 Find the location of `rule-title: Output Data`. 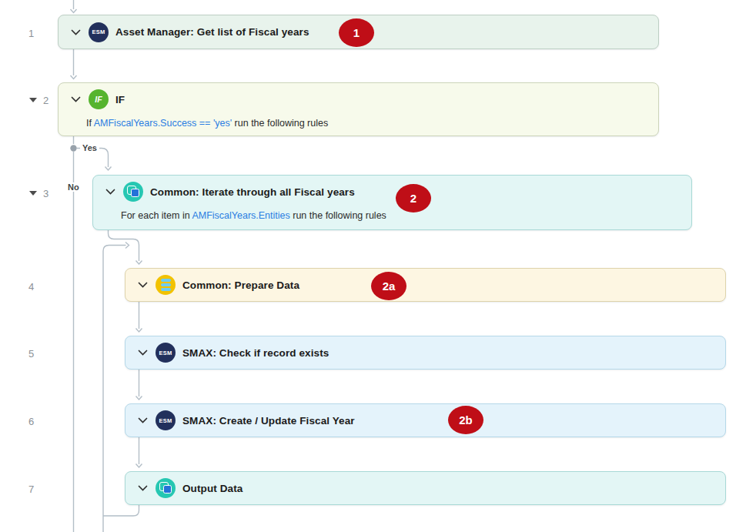

rule-title: Output Data is located at coordinates (212, 488).